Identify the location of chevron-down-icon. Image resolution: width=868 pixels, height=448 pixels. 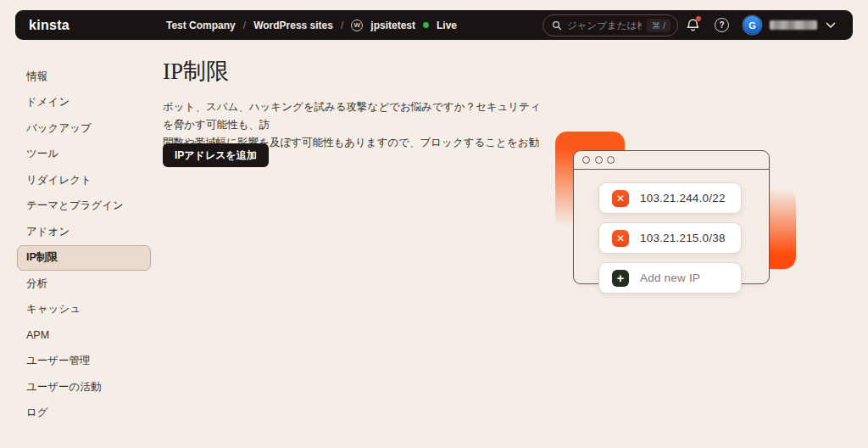
(831, 25).